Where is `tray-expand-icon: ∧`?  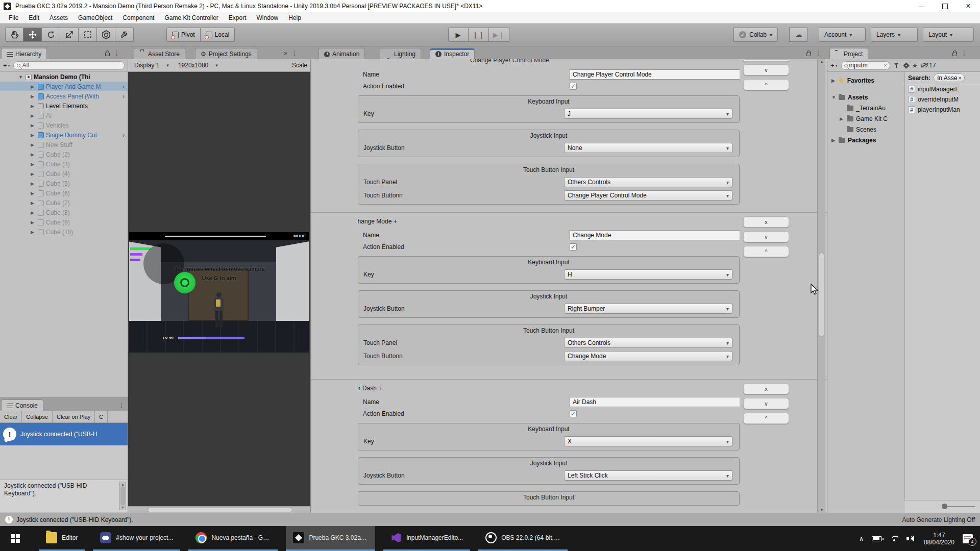 tray-expand-icon: ∧ is located at coordinates (862, 539).